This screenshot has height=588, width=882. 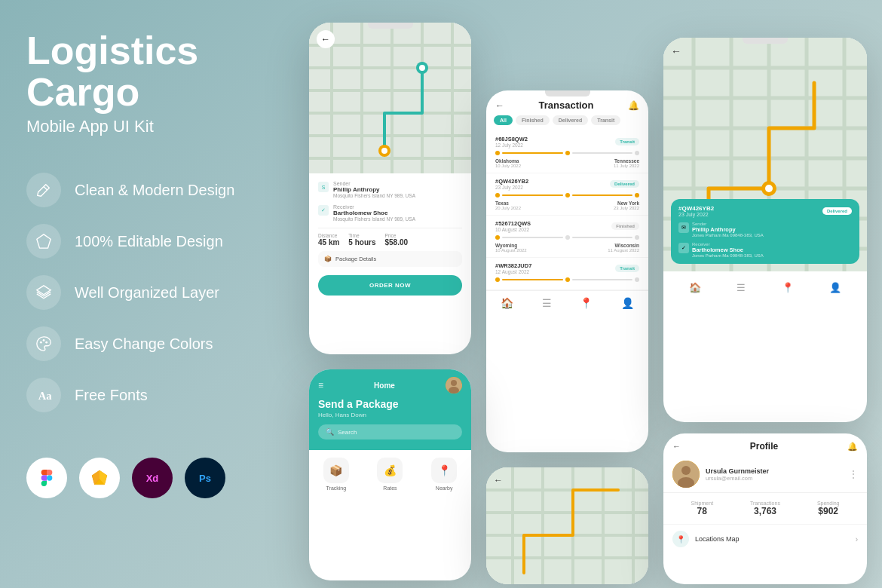 What do you see at coordinates (741, 288) in the screenshot?
I see `menu-nav-p3: ☰` at bounding box center [741, 288].